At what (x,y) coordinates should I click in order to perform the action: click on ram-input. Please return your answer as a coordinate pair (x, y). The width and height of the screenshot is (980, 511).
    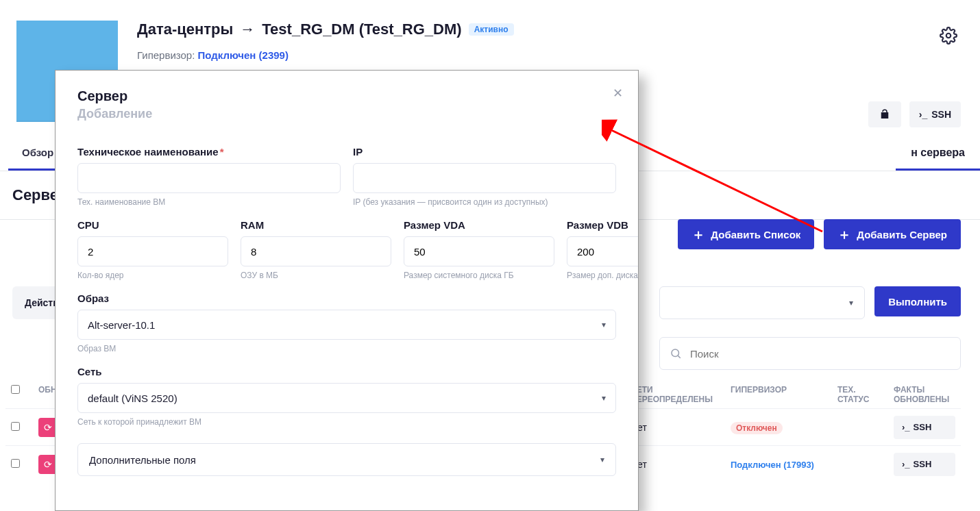
    Looking at the image, I should click on (316, 251).